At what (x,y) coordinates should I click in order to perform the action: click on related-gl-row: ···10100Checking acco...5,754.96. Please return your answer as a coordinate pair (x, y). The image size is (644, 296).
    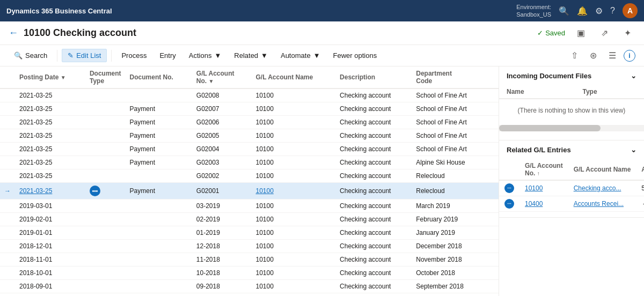
    Looking at the image, I should click on (572, 188).